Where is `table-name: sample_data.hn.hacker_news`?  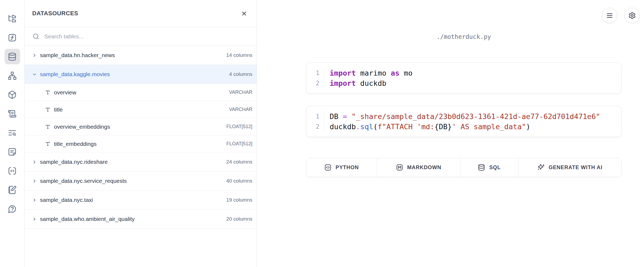
table-name: sample_data.hn.hacker_news is located at coordinates (77, 55).